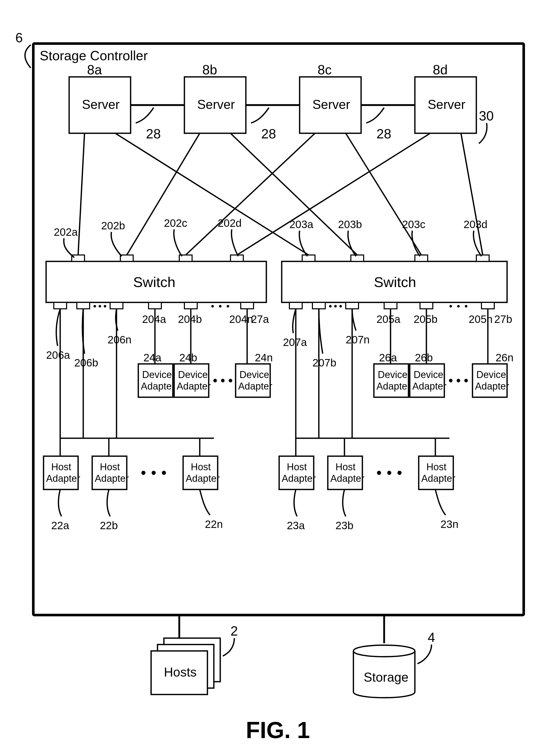 The width and height of the screenshot is (557, 756). I want to click on ref-28-3: 28, so click(384, 134).